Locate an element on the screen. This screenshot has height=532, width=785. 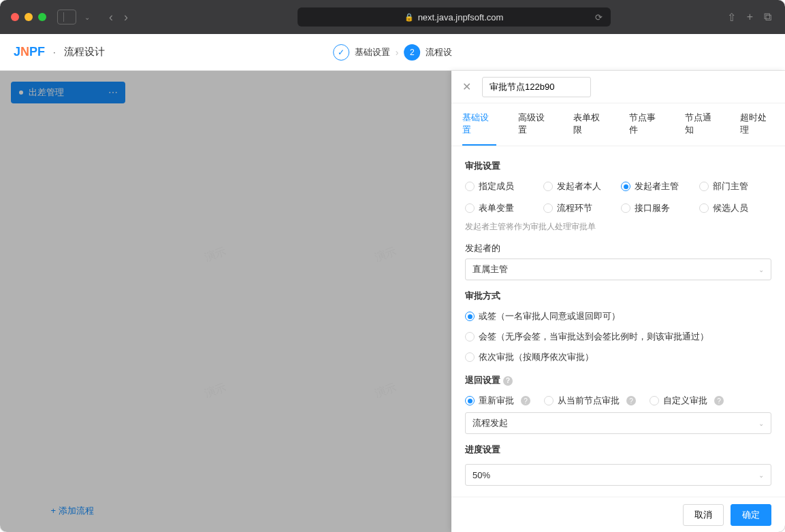
tab-node-notify: 节点通知 is located at coordinates (702, 124).